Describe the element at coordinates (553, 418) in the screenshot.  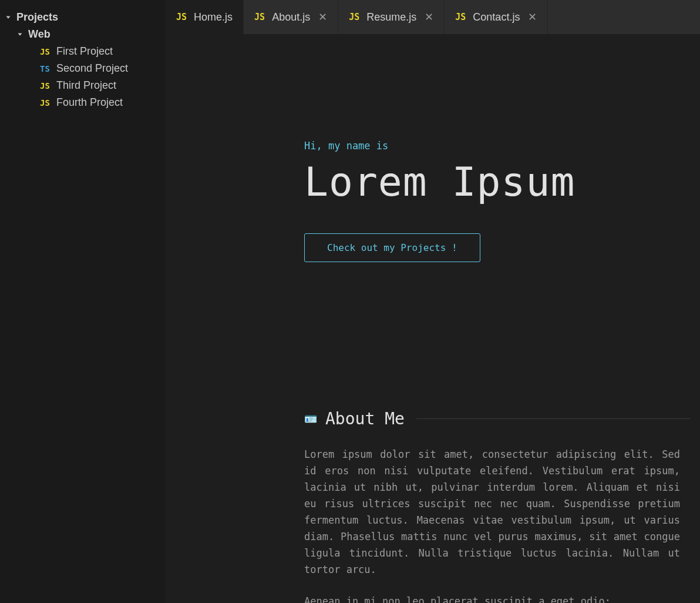
I see `section-rule` at that location.